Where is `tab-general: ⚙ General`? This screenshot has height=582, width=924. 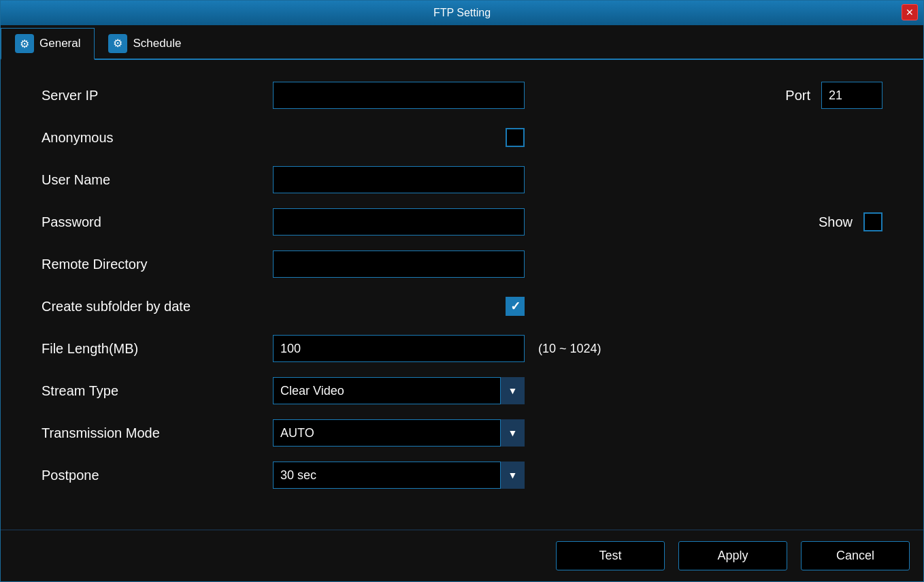 tab-general: ⚙ General is located at coordinates (48, 44).